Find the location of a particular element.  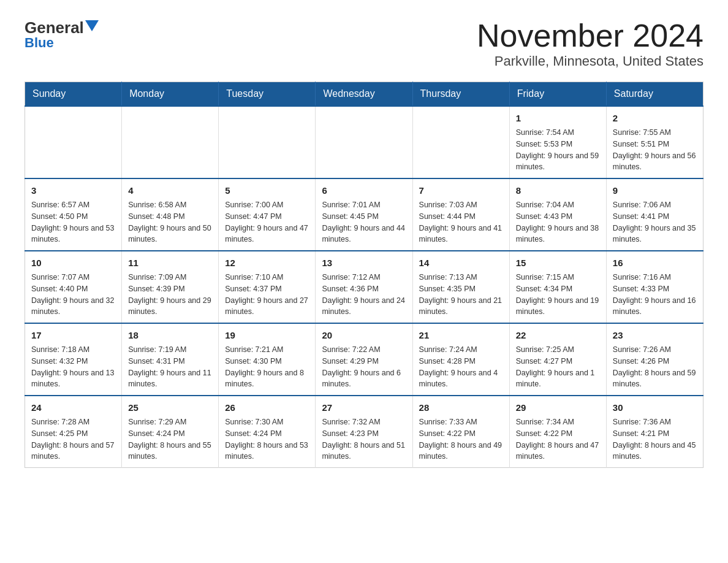

calendar-week-row: 24Sunrise: 7:28 AM Sunset: 4:25 PM Dayli… is located at coordinates (364, 432).